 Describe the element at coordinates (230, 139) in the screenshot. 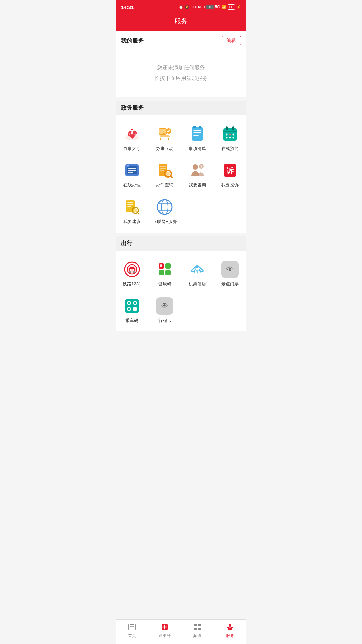

I see `service-zaixian-yuyue: 在线预约` at that location.